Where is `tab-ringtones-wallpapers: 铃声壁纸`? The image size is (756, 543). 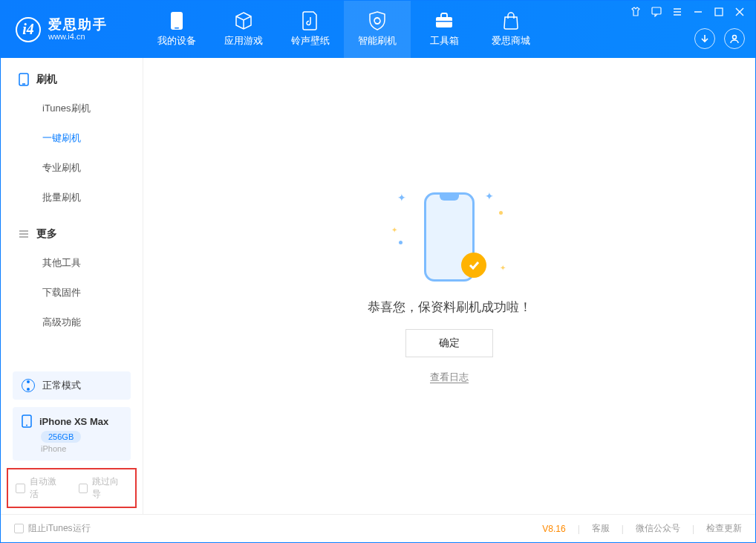
tab-ringtones-wallpapers: 铃声壁纸 is located at coordinates (310, 30).